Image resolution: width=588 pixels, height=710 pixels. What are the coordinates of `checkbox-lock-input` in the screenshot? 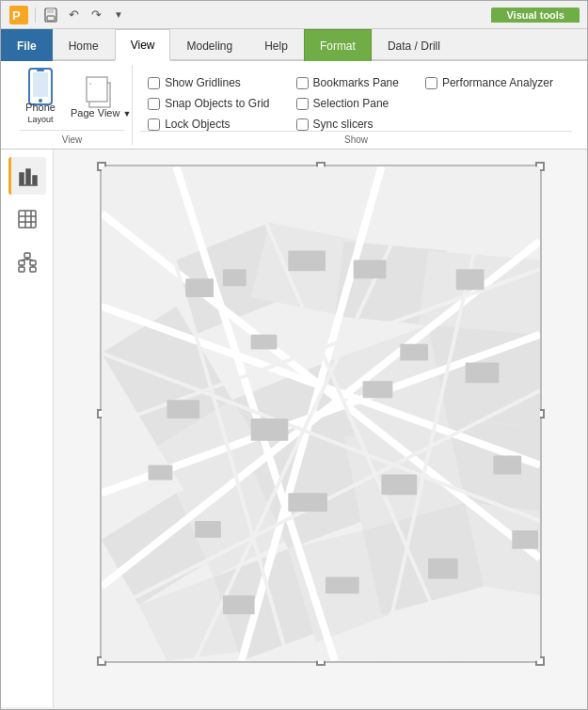 It's located at (154, 124).